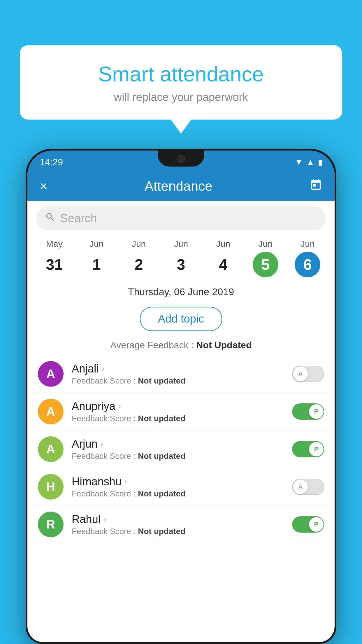 This screenshot has width=362, height=644. Describe the element at coordinates (178, 369) in the screenshot. I see `student-name: Anjali ›` at that location.